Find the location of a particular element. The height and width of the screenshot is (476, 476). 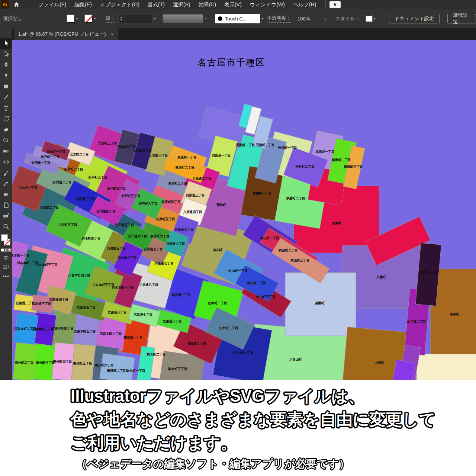

map-region-label: 安田通二丁目 is located at coordinates (62, 182).